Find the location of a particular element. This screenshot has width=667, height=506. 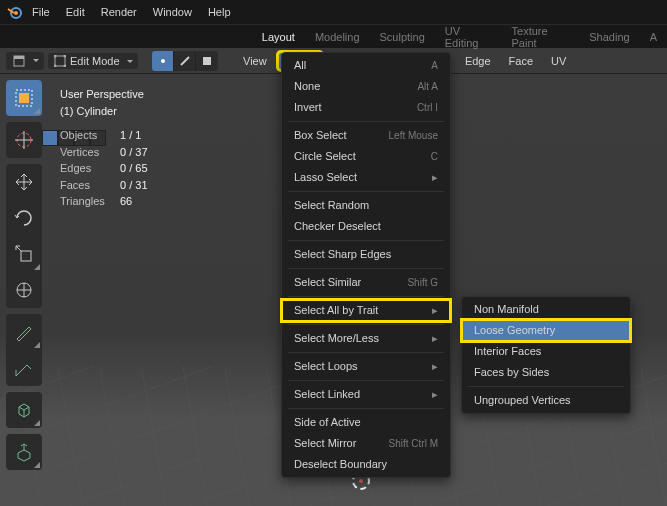

tab-animation: A is located at coordinates (654, 37).